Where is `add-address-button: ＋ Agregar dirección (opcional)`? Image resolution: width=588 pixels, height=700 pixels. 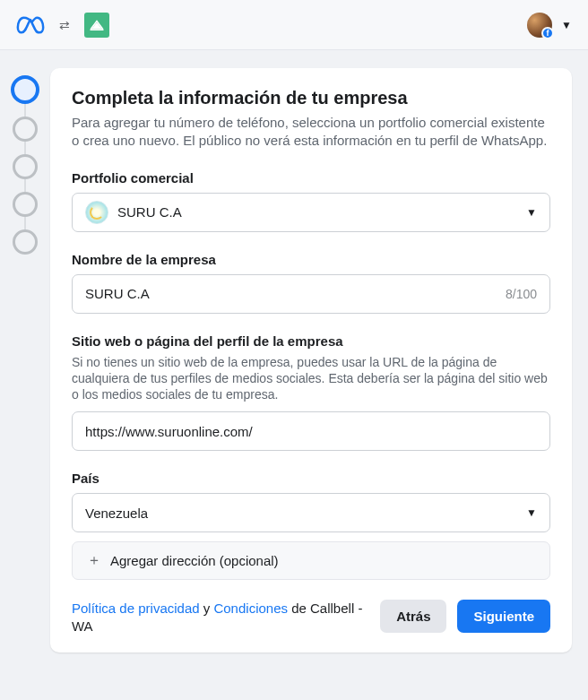
add-address-button: ＋ Agregar dirección (opcional) is located at coordinates (311, 561).